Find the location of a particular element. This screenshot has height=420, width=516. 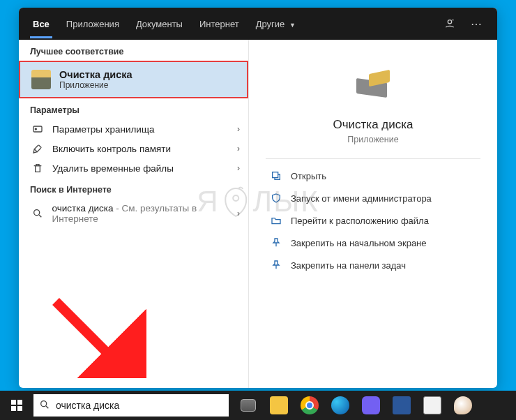

start-button is located at coordinates (17, 405).